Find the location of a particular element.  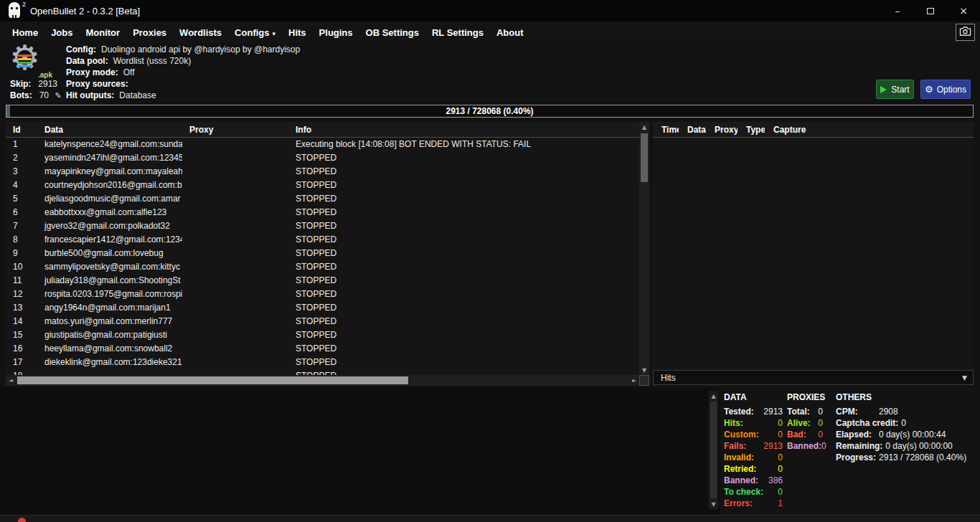

log-scroll-thumb is located at coordinates (713, 450).